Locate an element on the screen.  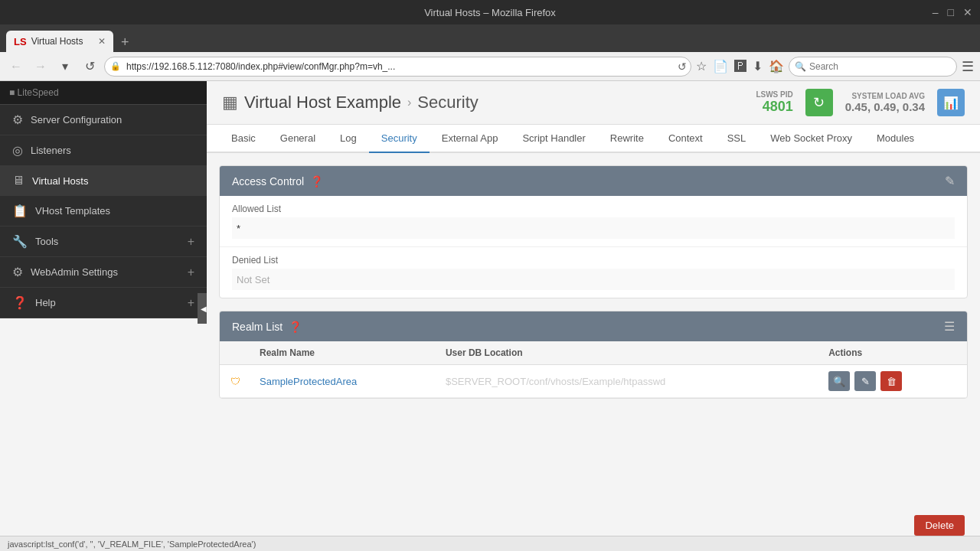
bookmark-icon: ☆ is located at coordinates (701, 66).